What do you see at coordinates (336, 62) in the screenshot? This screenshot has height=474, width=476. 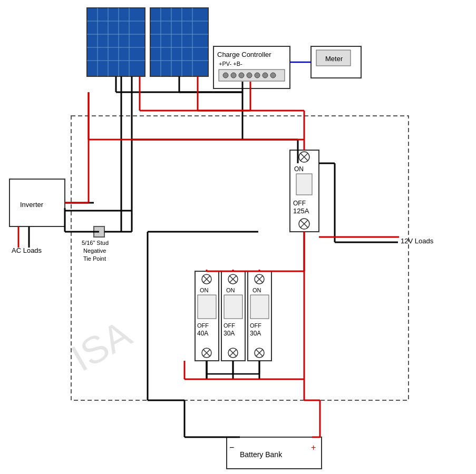 I see `meter: Meter` at bounding box center [336, 62].